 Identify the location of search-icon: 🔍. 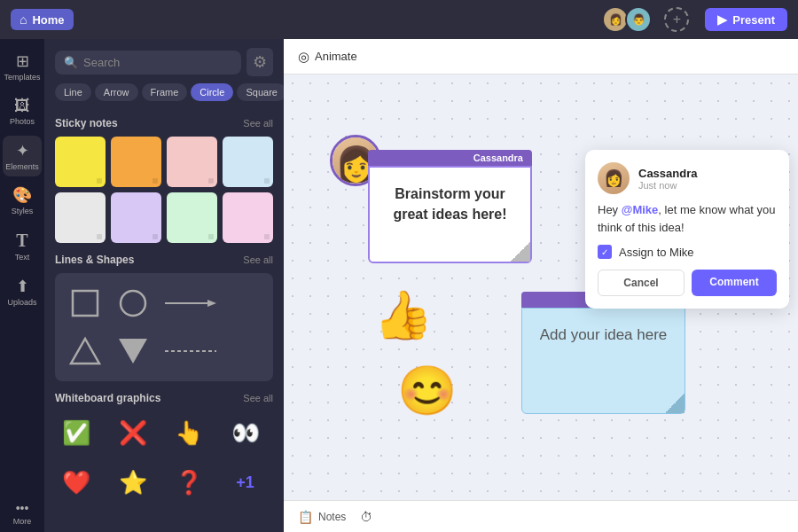
(71, 62).